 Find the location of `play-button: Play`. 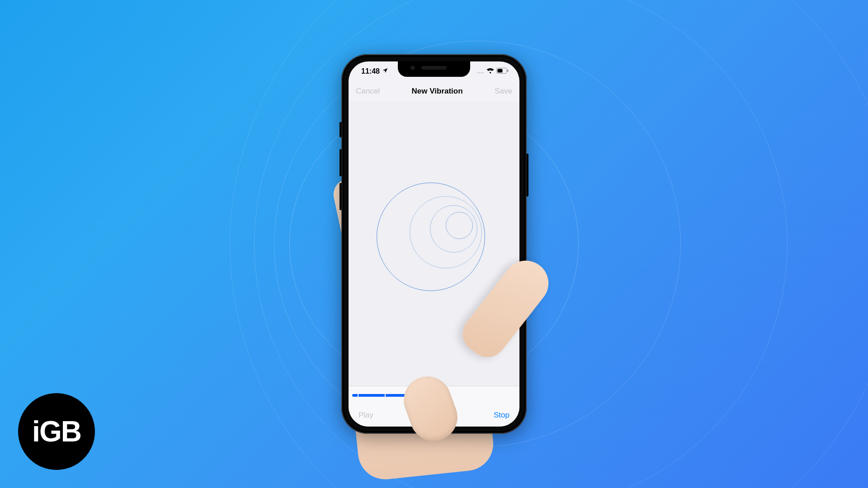

play-button: Play is located at coordinates (366, 415).